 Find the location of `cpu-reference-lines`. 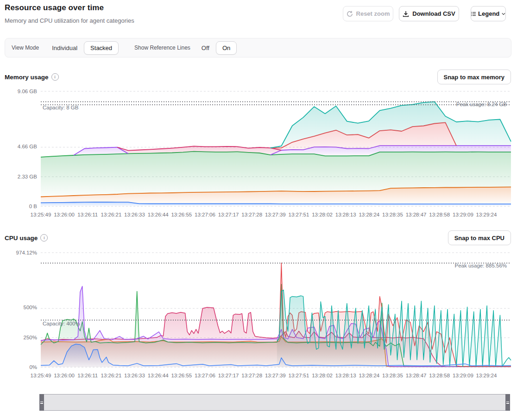

cpu-reference-lines is located at coordinates (276, 291).